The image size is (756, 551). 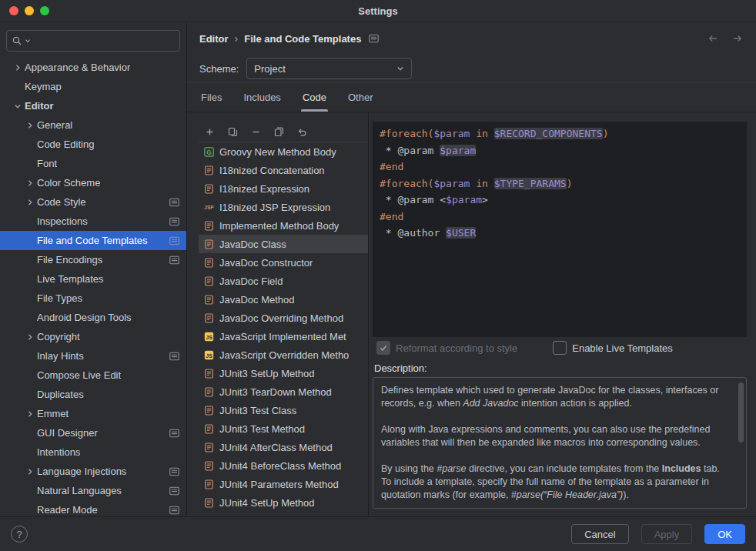 What do you see at coordinates (251, 282) in the screenshot?
I see `template-item-label: JavaDoc Field` at bounding box center [251, 282].